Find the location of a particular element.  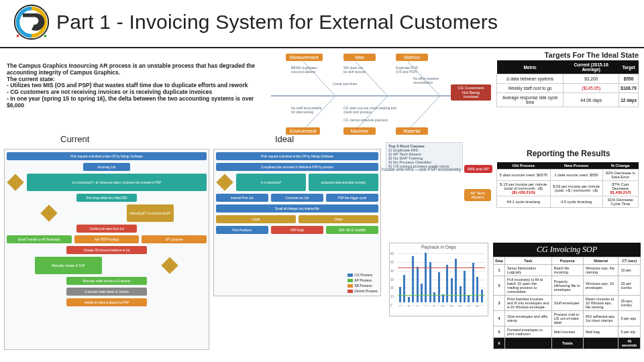

targets-table: Targets For The Ideal State MetricCurren… is located at coordinates (568, 79).